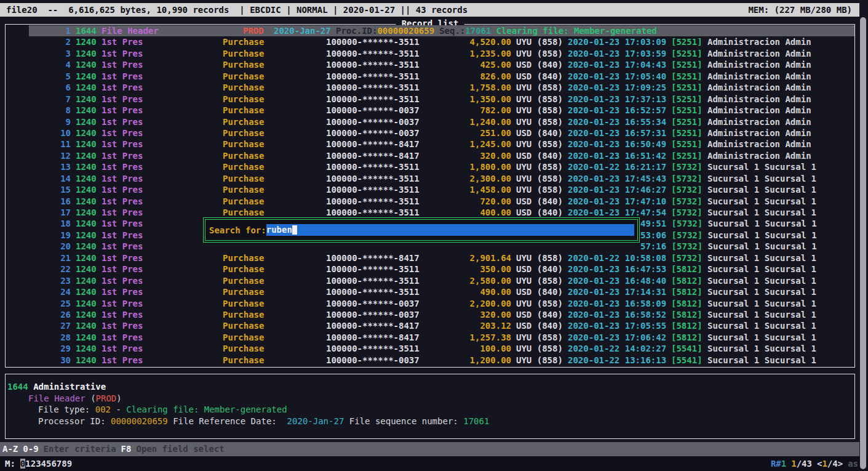 The height and width of the screenshot is (471, 868). Describe the element at coordinates (465, 360) in the screenshot. I see `transaction-amount: 1,200.00` at that location.